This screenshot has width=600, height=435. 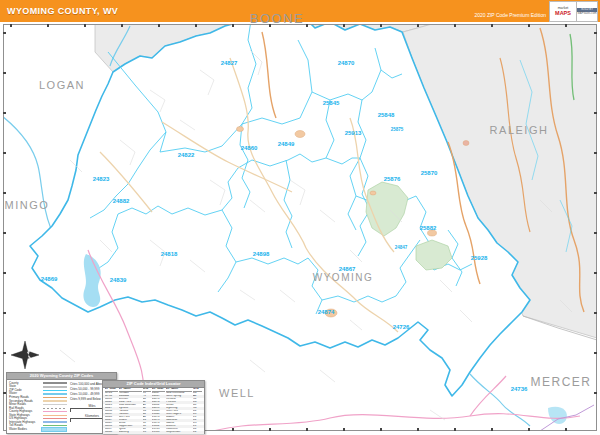 I want to click on legend-city-label: Cities 9,999 and Below, so click(x=86, y=400).